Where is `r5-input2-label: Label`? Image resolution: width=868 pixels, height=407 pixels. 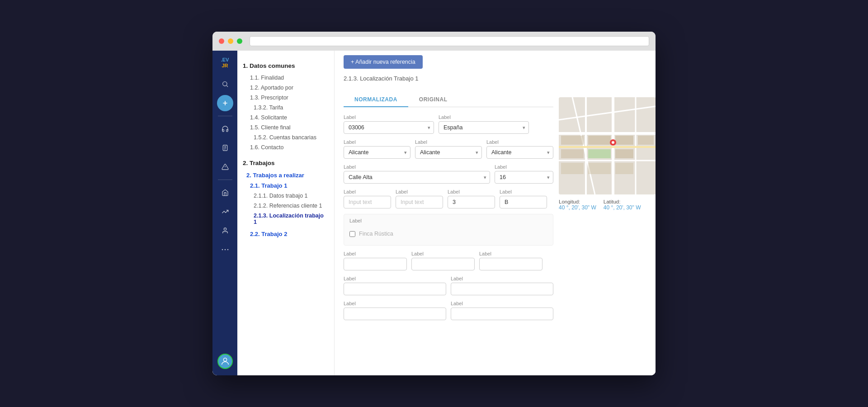
r5-input2-label: Label is located at coordinates (443, 254).